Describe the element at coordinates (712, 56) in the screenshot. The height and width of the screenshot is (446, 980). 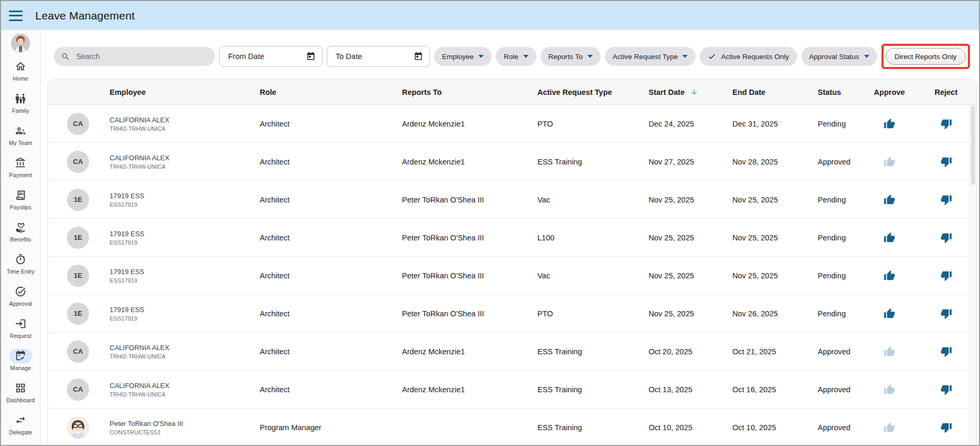
I see `checkmark-icon` at that location.